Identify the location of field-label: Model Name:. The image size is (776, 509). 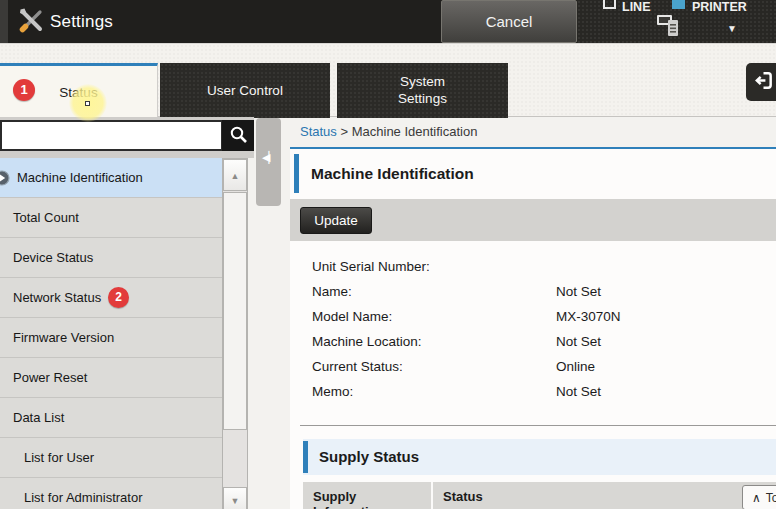
(423, 316).